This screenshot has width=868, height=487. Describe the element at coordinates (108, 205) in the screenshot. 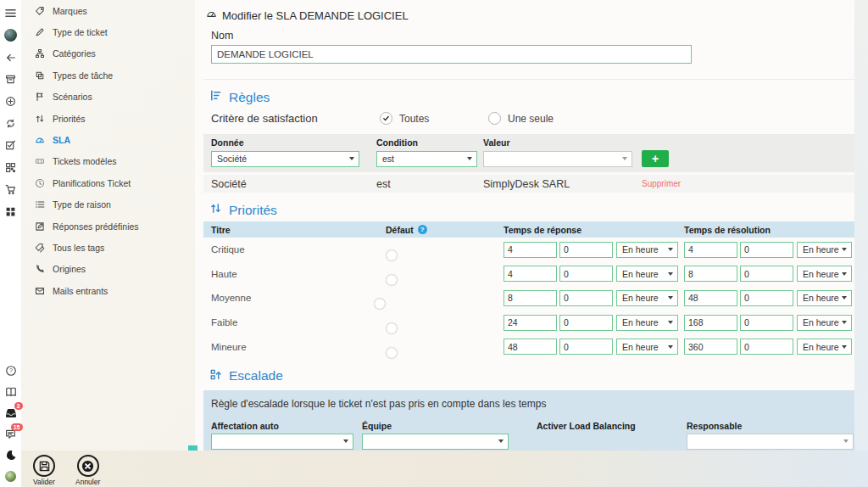

I see `sidebar-item-type-de-raison: Type de raison` at that location.